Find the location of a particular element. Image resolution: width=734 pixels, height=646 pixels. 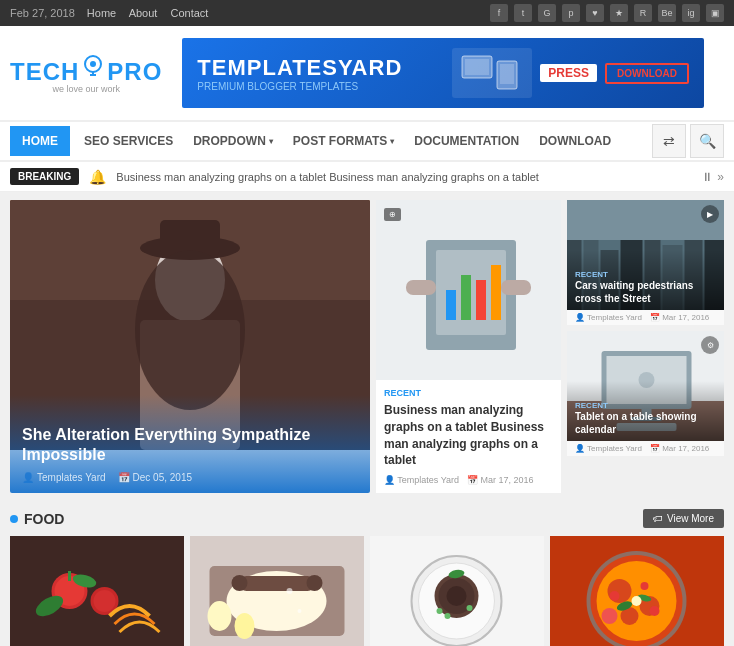

featured-right-top-card: RECENT Cars waiting pedestrians cross th… is located at coordinates (646, 262).